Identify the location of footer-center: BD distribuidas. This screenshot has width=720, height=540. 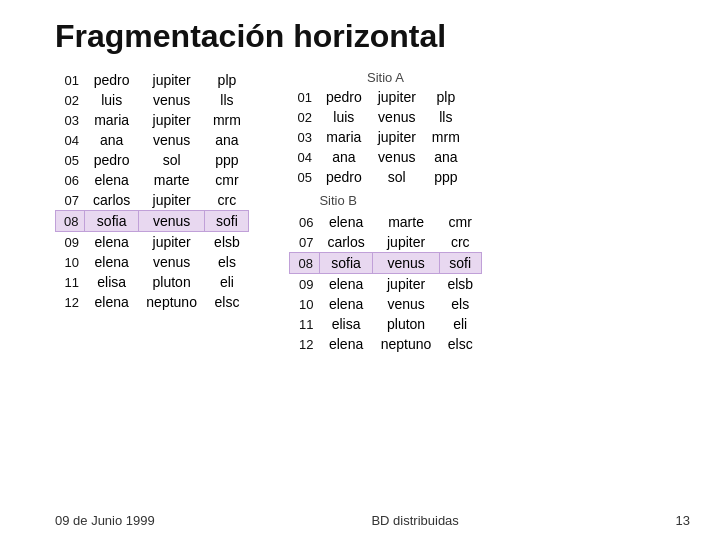
(414, 520).